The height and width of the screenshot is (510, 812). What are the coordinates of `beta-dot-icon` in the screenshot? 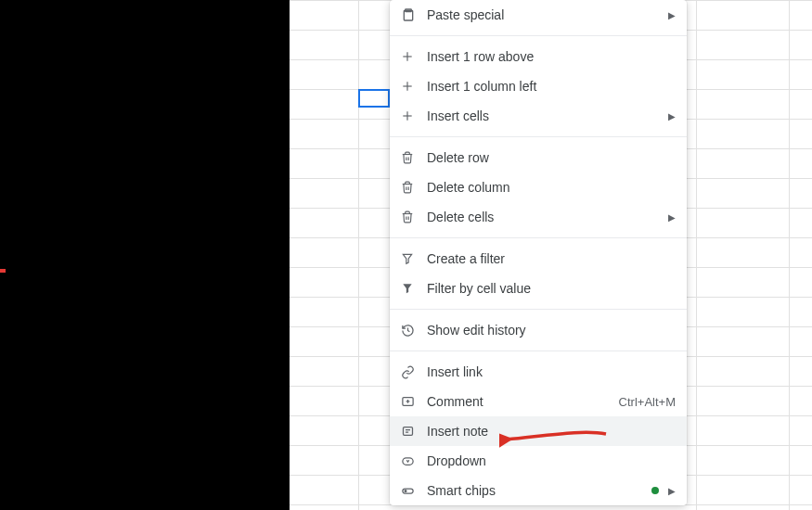 It's located at (655, 491).